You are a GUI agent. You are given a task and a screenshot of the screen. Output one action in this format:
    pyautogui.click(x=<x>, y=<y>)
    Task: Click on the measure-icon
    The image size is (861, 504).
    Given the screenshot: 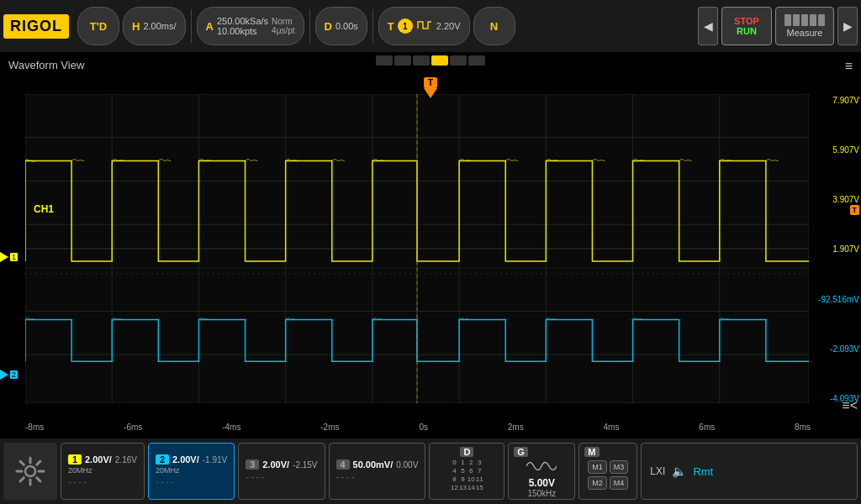 What is the action you would take?
    pyautogui.click(x=805, y=20)
    